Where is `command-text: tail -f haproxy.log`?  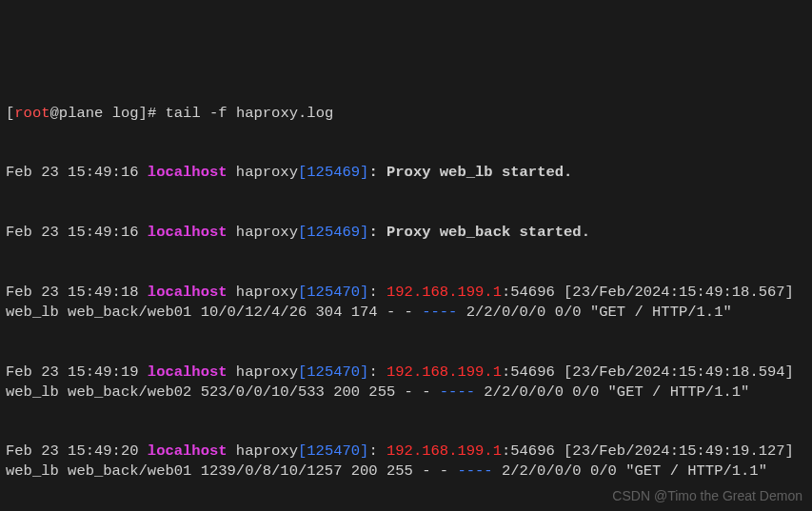 command-text: tail -f haproxy.log is located at coordinates (249, 113).